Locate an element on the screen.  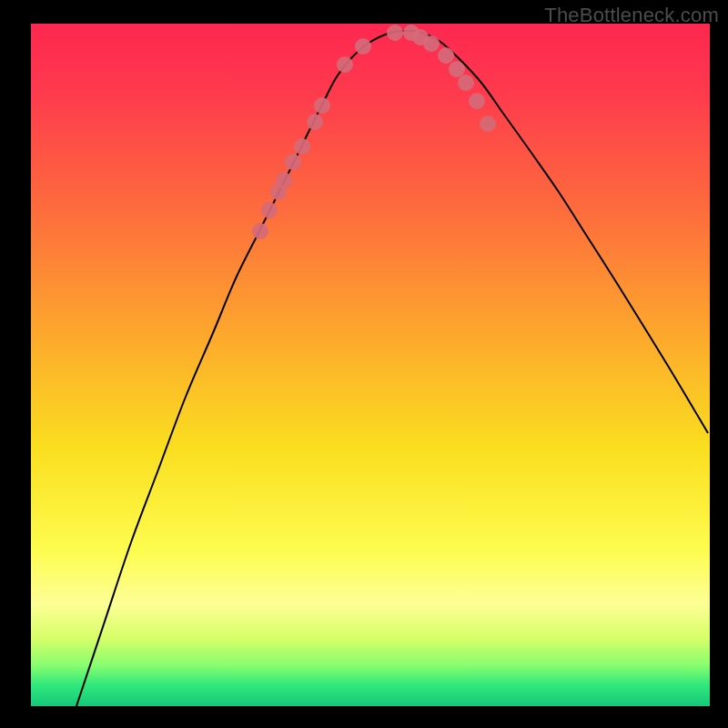
watermark-text: TheBottleneck.com is located at coordinates (632, 15).